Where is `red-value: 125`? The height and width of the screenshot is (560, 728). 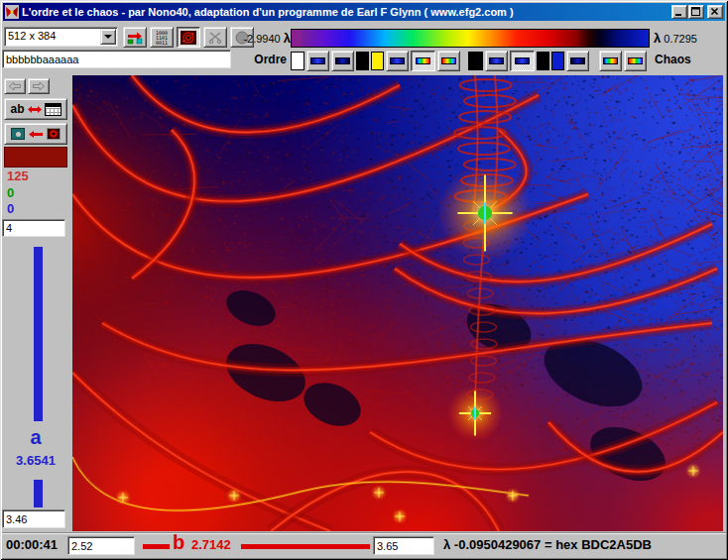 red-value: 125 is located at coordinates (18, 176).